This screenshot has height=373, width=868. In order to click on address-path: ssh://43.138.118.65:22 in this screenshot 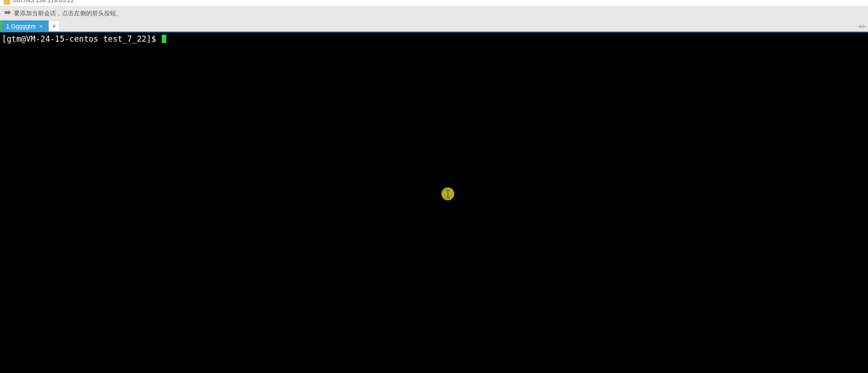, I will do `click(43, 1)`.